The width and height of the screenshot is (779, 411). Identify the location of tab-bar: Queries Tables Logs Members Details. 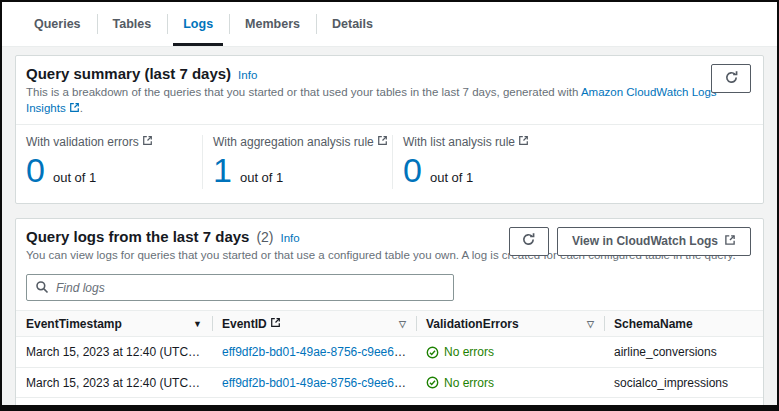
(390, 24).